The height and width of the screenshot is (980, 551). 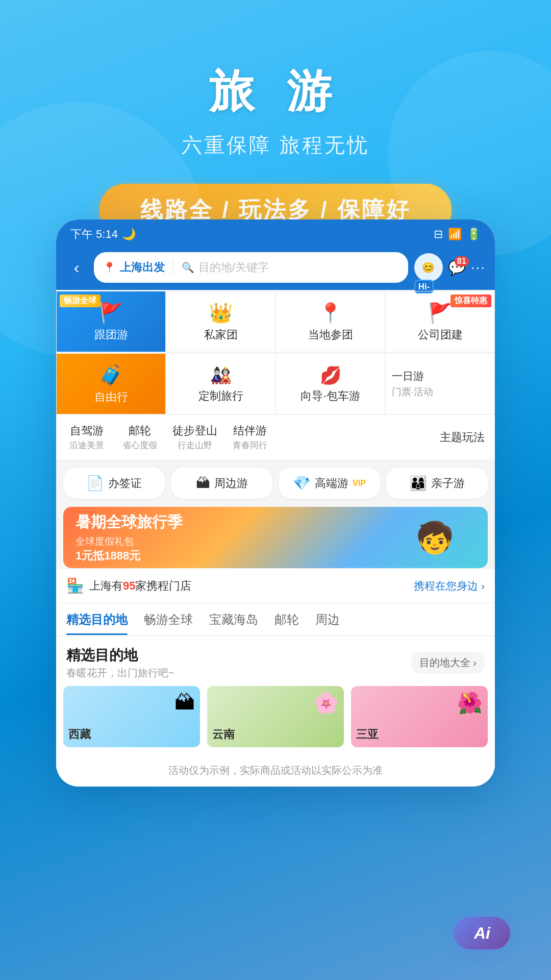 I want to click on company-tour-tag: 惊喜特惠, so click(x=471, y=301).